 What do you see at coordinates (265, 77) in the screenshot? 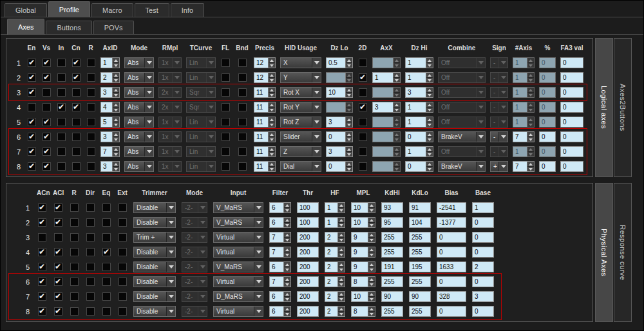
I see `precision-spinner: 12` at bounding box center [265, 77].